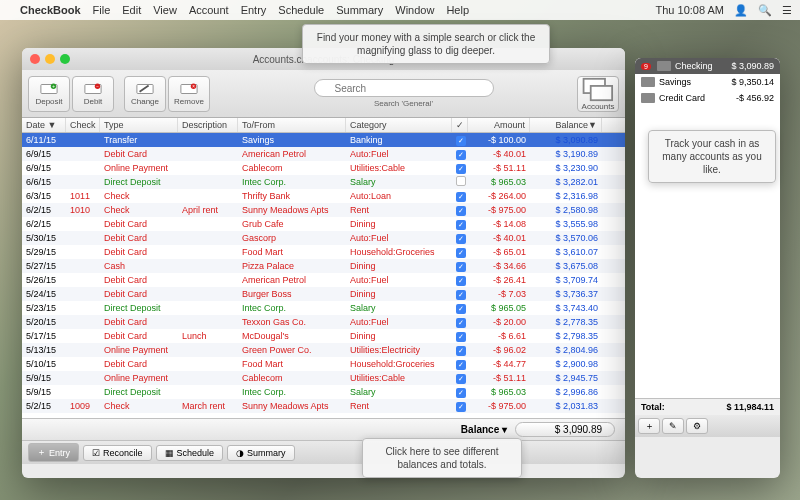  I want to click on table-row: 5/9/15Online PaymentCablecomUtilities:Ca…, so click(324, 378).